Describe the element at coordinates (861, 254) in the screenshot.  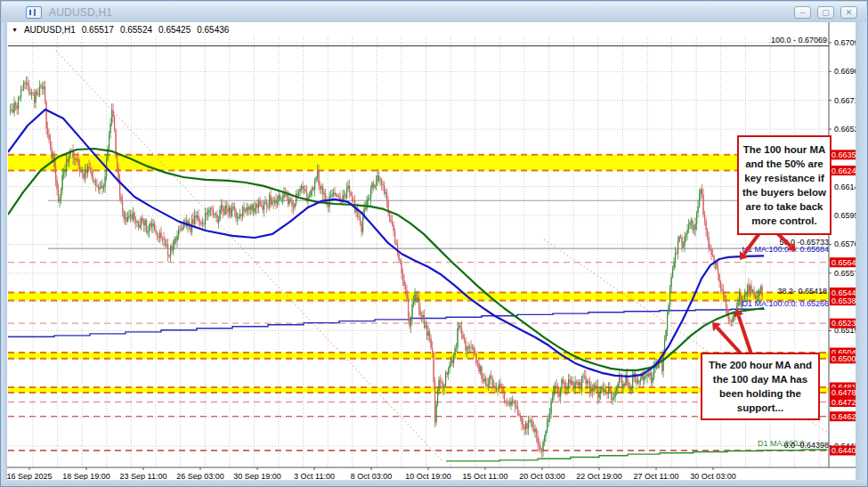
I see `window-border-right` at that location.